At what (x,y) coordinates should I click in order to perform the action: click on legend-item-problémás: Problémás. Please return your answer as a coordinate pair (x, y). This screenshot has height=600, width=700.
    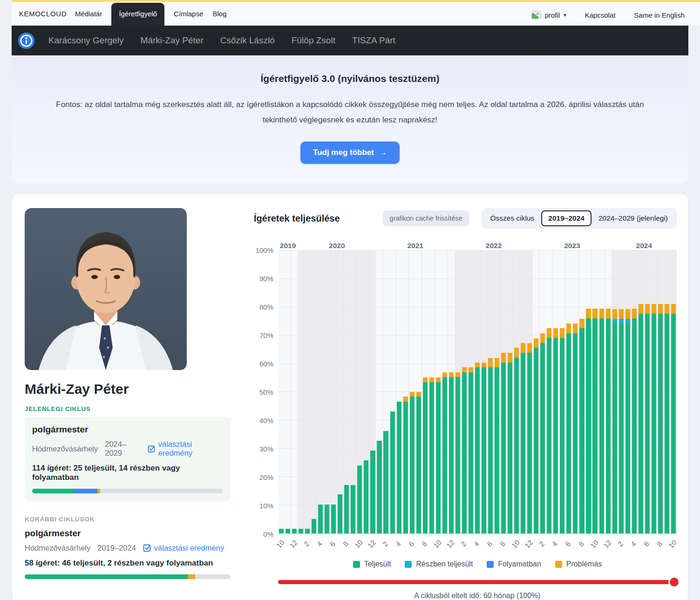
    Looking at the image, I should click on (578, 564).